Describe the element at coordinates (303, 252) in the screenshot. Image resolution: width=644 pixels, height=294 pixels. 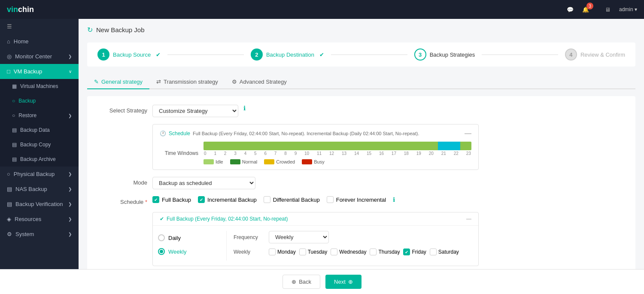
I see `tuesday-checkbox` at that location.